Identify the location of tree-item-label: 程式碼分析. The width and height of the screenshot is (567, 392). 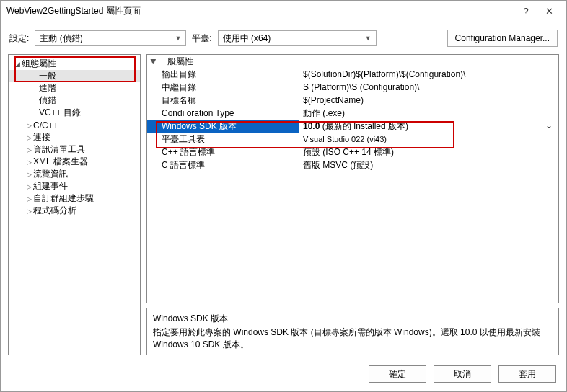
(55, 210).